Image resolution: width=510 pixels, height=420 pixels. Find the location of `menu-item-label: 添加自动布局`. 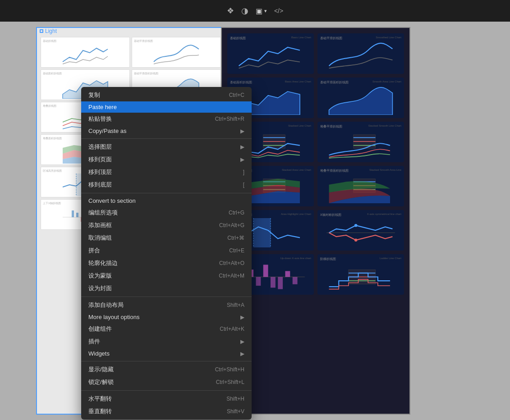

menu-item-label: 添加自动布局 is located at coordinates (106, 305).